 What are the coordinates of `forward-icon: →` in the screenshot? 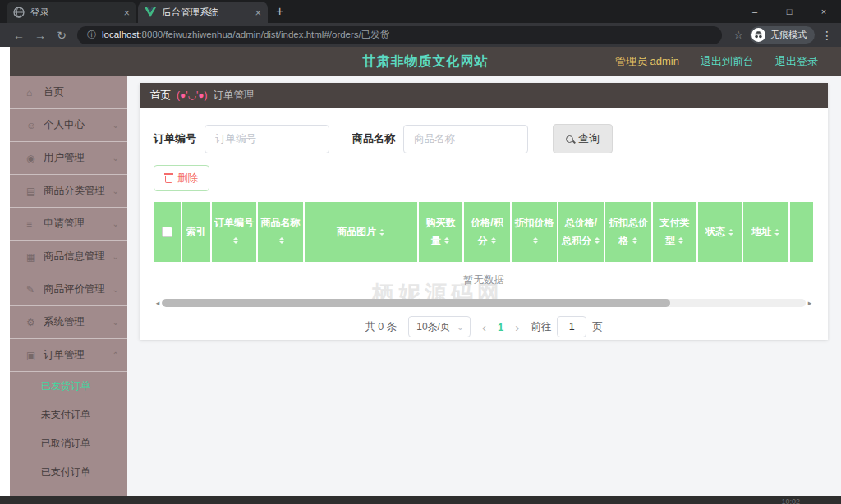 It's located at (40, 35).